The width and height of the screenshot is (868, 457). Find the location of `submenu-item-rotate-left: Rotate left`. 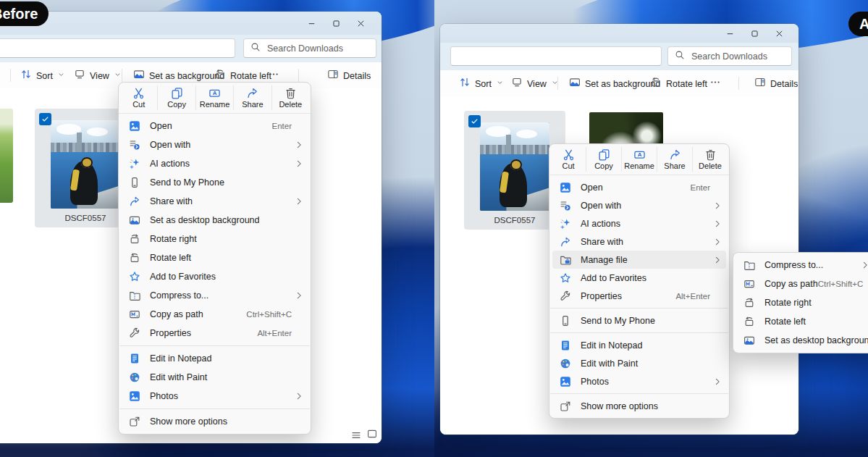

submenu-item-rotate-left: Rotate left is located at coordinates (801, 322).